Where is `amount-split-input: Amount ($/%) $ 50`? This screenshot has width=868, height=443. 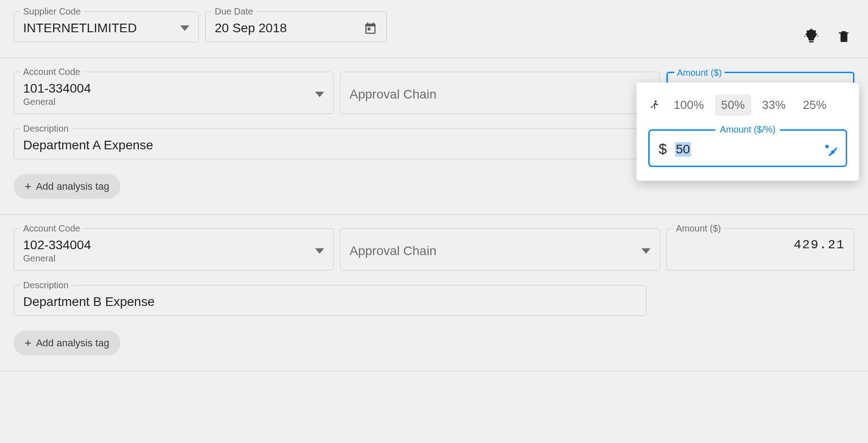 amount-split-input: Amount ($/%) $ 50 is located at coordinates (748, 148).